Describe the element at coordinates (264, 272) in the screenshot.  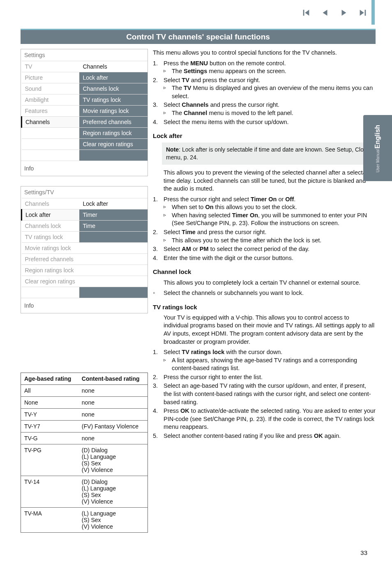
I see `channel-lock-heading: Channel lock` at that location.